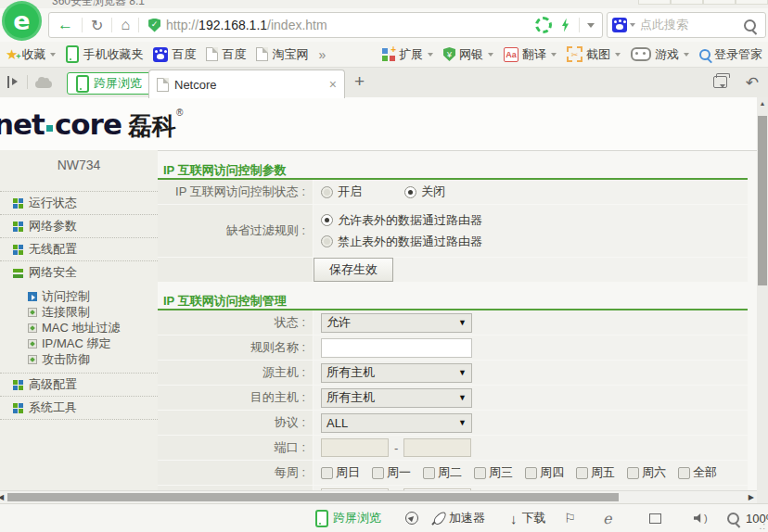 The width and height of the screenshot is (768, 532). I want to click on bookmark-baidu-2: 百度, so click(226, 55).